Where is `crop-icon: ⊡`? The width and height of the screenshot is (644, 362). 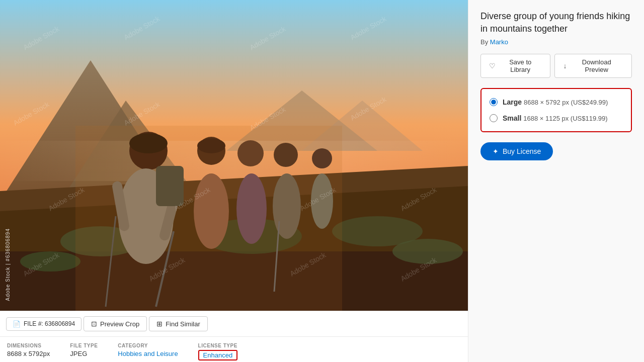 crop-icon: ⊡ is located at coordinates (94, 324).